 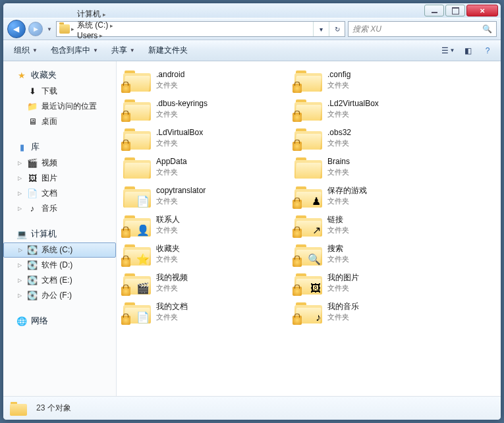 What do you see at coordinates (59, 250) in the screenshot?
I see `sidebar-item: 💽系统 (C:)` at bounding box center [59, 250].